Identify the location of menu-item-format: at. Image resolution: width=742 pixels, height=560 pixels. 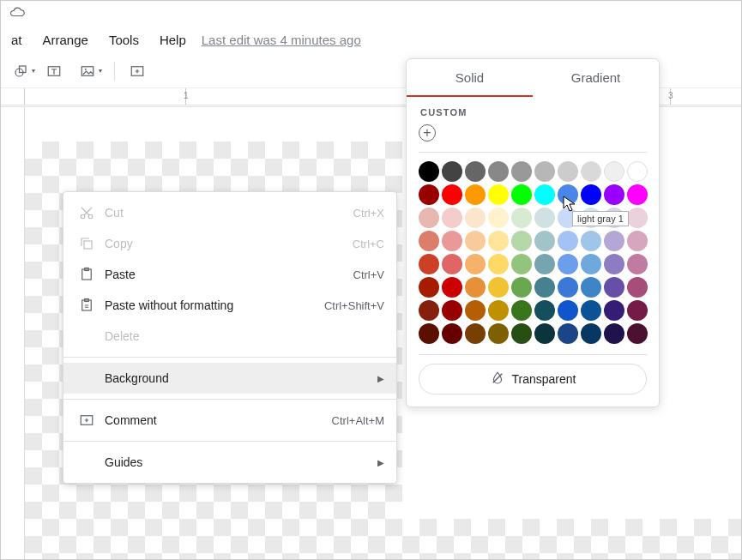
(17, 39).